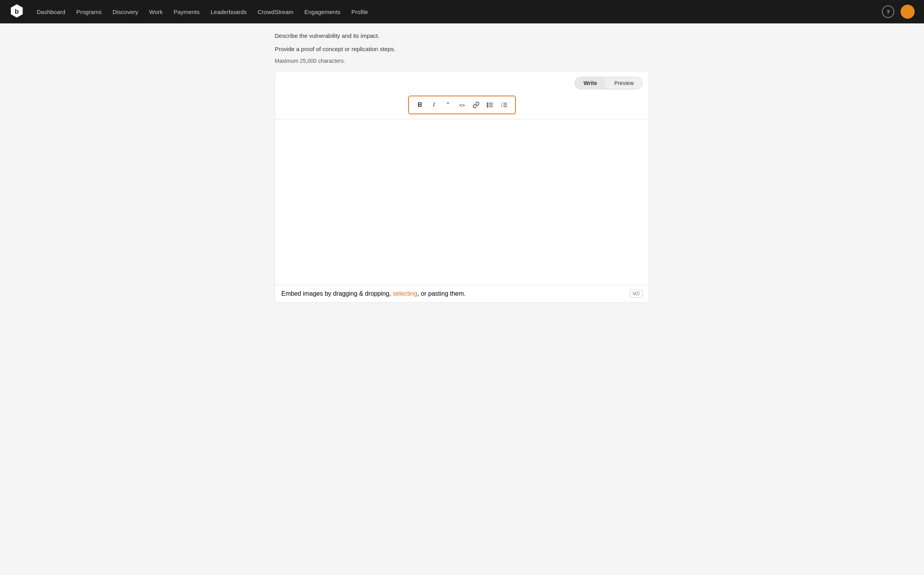 The width and height of the screenshot is (924, 575). Describe the element at coordinates (21, 12) in the screenshot. I see `logo: b` at that location.